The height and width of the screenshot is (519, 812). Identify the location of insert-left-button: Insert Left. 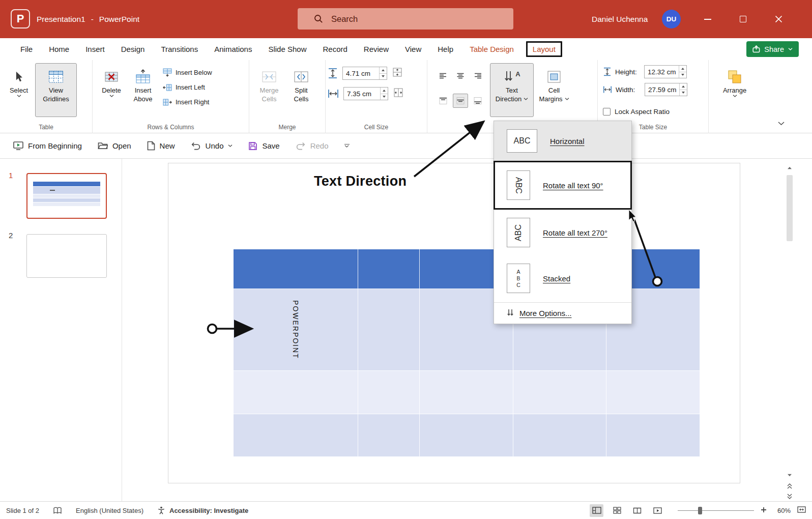
(187, 88).